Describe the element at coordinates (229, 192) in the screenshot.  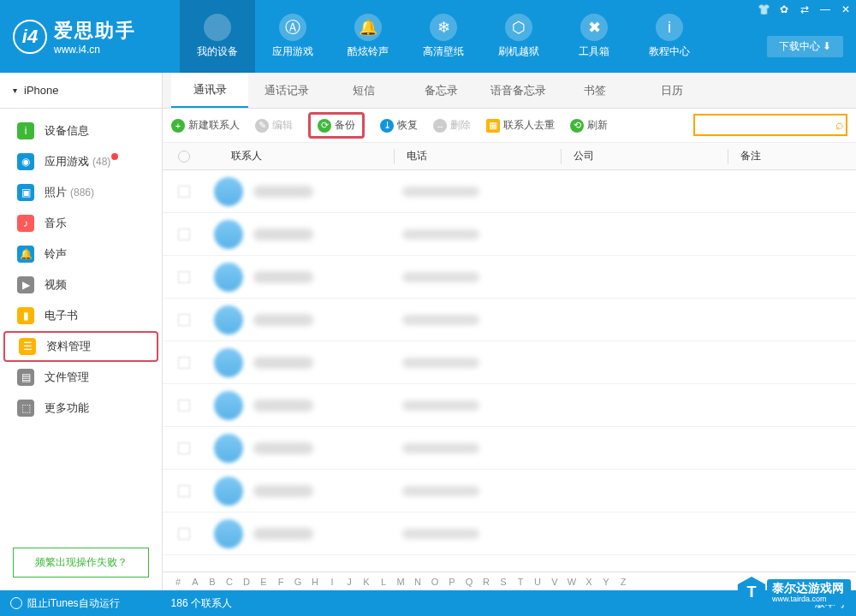
I see `avatar` at that location.